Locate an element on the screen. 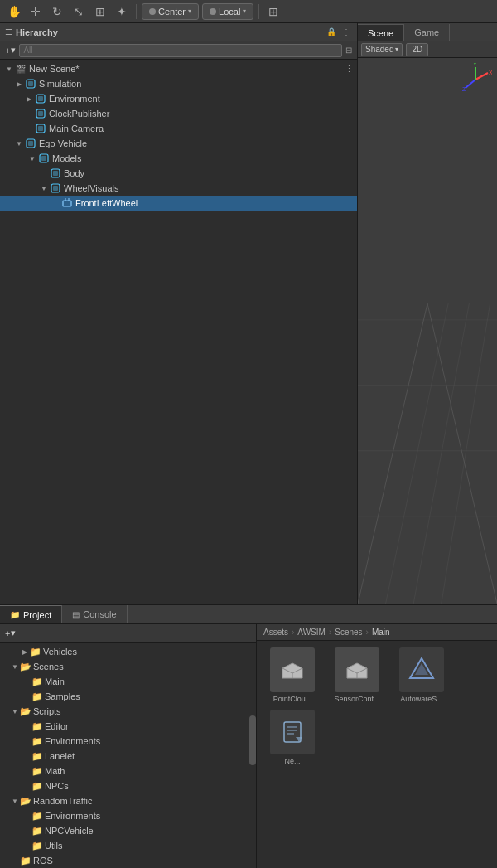  svg-text: Y is located at coordinates (475, 65).